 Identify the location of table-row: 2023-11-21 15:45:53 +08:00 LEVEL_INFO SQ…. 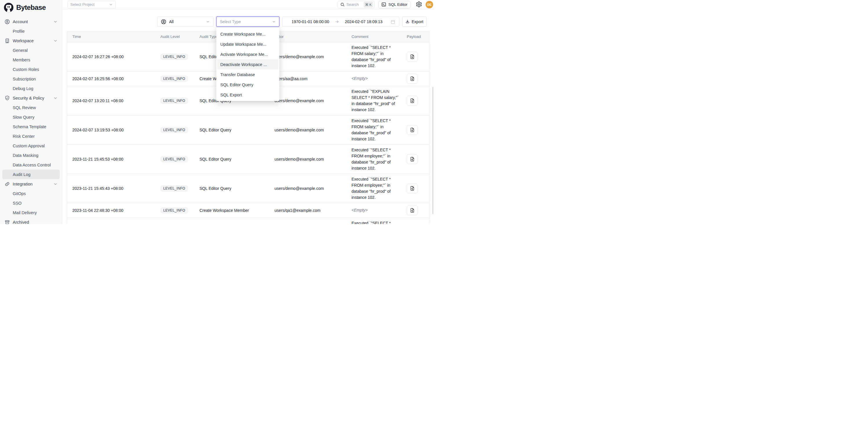
(248, 159).